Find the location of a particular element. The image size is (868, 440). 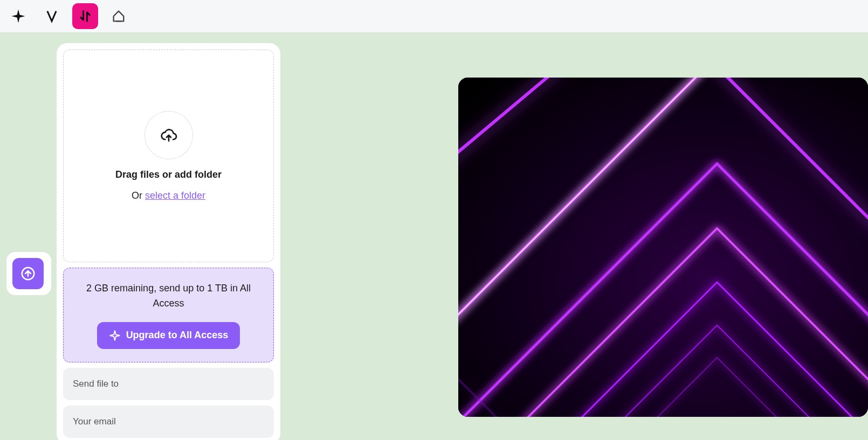

sparkle-icon is located at coordinates (18, 16).